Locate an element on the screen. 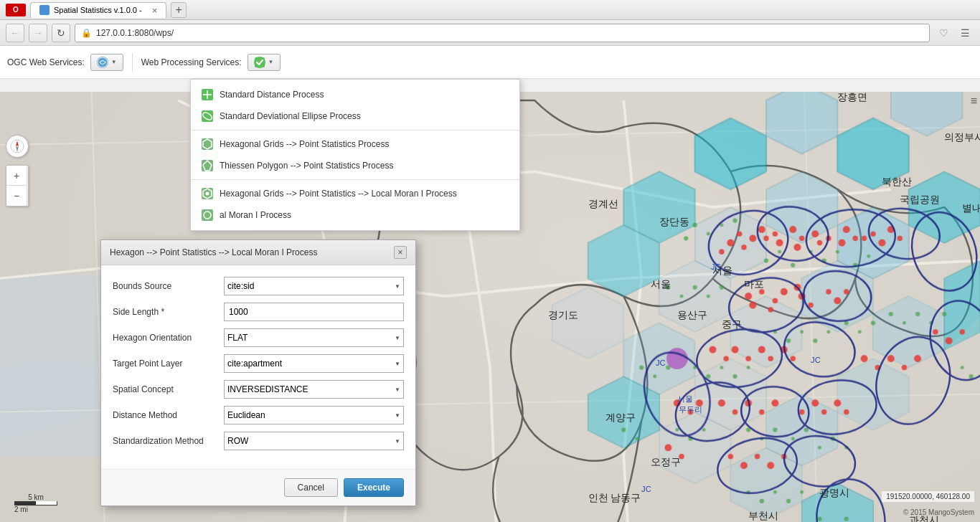 This screenshot has height=522, width=980. execute-button: Execute is located at coordinates (374, 488).